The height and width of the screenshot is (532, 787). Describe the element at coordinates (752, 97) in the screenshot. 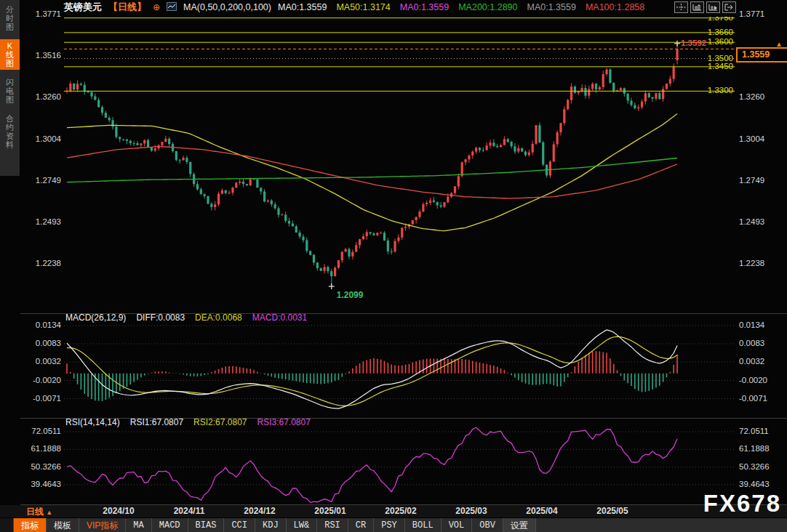

I see `price-tick-right: 1.3260` at that location.